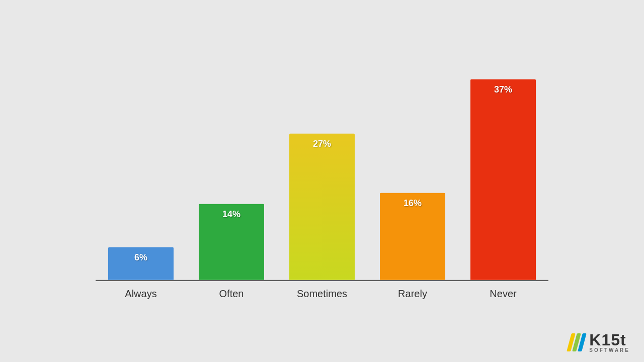 The width and height of the screenshot is (644, 362). I want to click on bar-value-often: 14%, so click(231, 214).